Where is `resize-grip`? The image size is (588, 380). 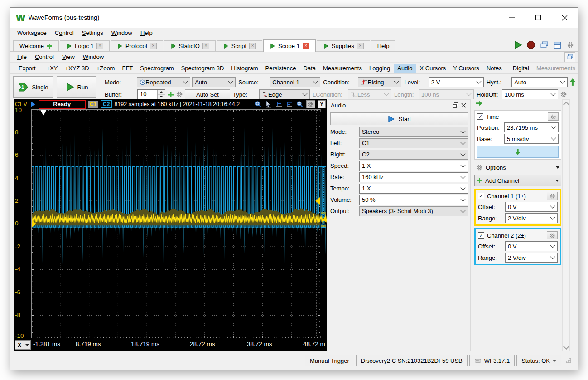
resize-grip is located at coordinates (569, 361).